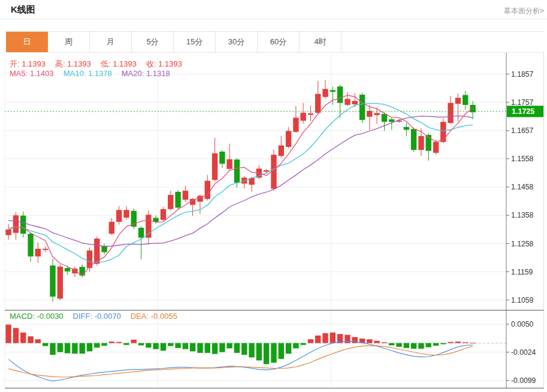  I want to click on tab-15分: 15分, so click(195, 42).